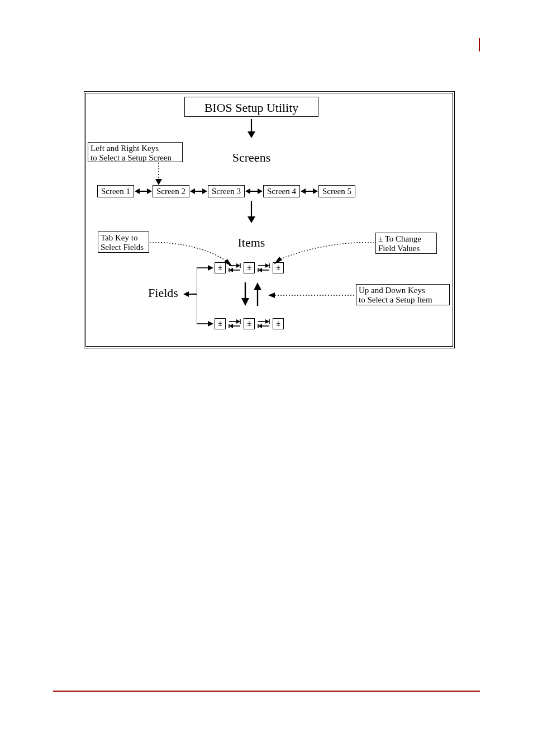 The height and width of the screenshot is (756, 533). I want to click on screen-box-3: Screen 3, so click(226, 191).